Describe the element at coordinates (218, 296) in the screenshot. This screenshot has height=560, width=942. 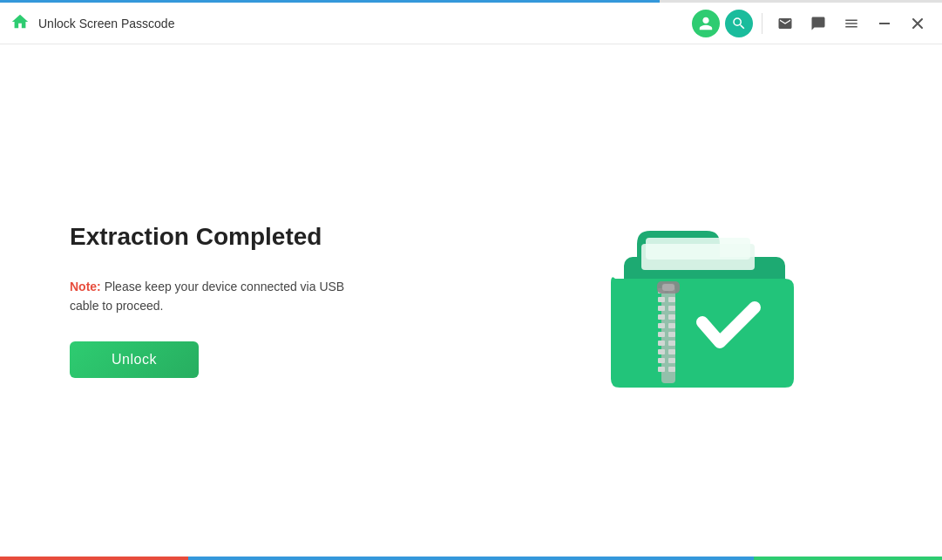
I see `note-text: Note: Please keep your device connected …` at that location.